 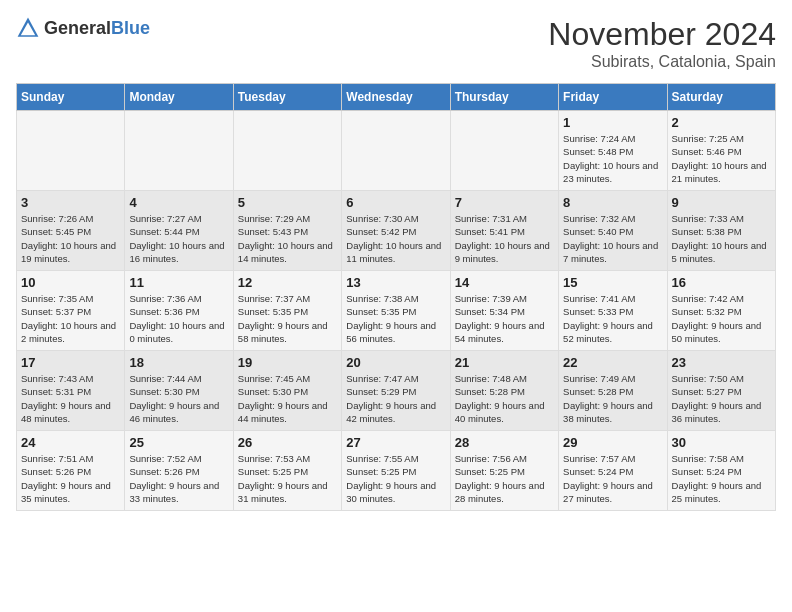 What do you see at coordinates (612, 122) in the screenshot?
I see `day-number: 1` at bounding box center [612, 122].